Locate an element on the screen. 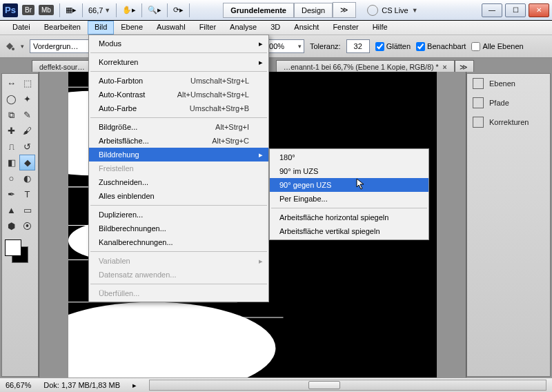 This screenshot has height=392, width=552. move-tool: ↔ is located at coordinates (11, 83).